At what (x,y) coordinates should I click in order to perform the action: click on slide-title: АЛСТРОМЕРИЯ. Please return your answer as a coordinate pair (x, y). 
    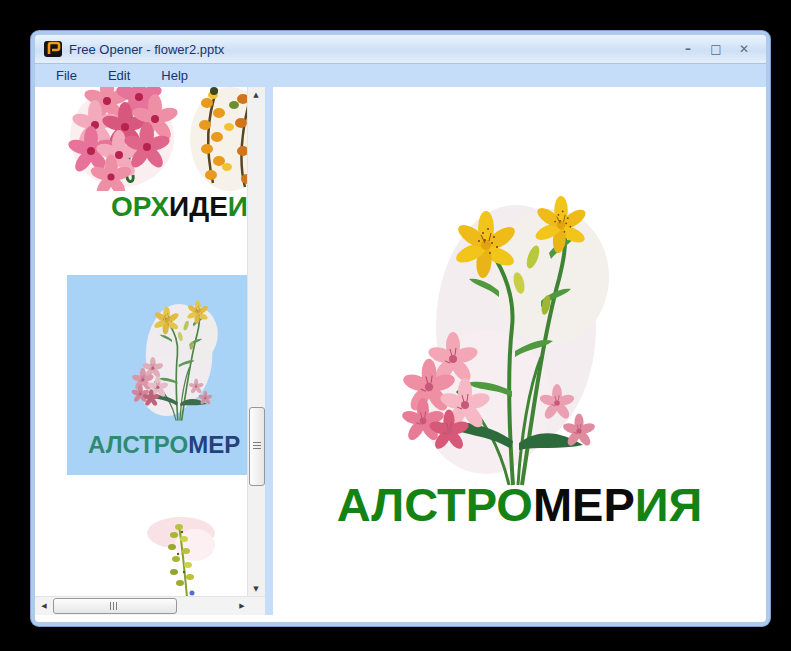
    Looking at the image, I should click on (520, 504).